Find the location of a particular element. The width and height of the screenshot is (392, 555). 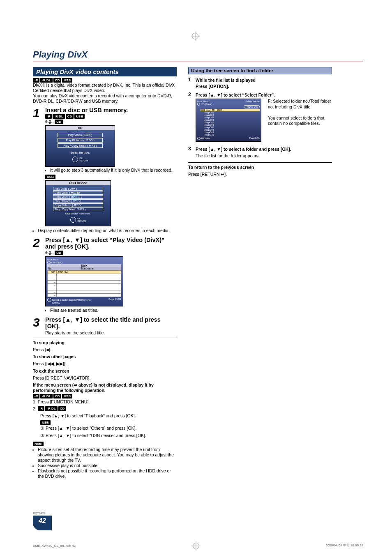

divx-list-screenshot: DivX Menu CD (DivX) DivX No Title Name is located at coordinates (84, 281).